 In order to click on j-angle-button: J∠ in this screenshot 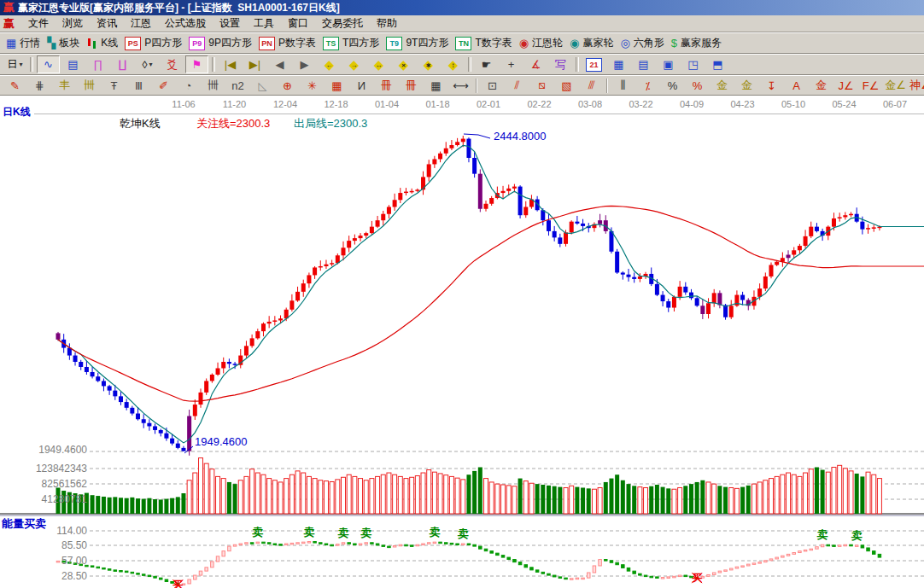, I will do `click(845, 85)`.